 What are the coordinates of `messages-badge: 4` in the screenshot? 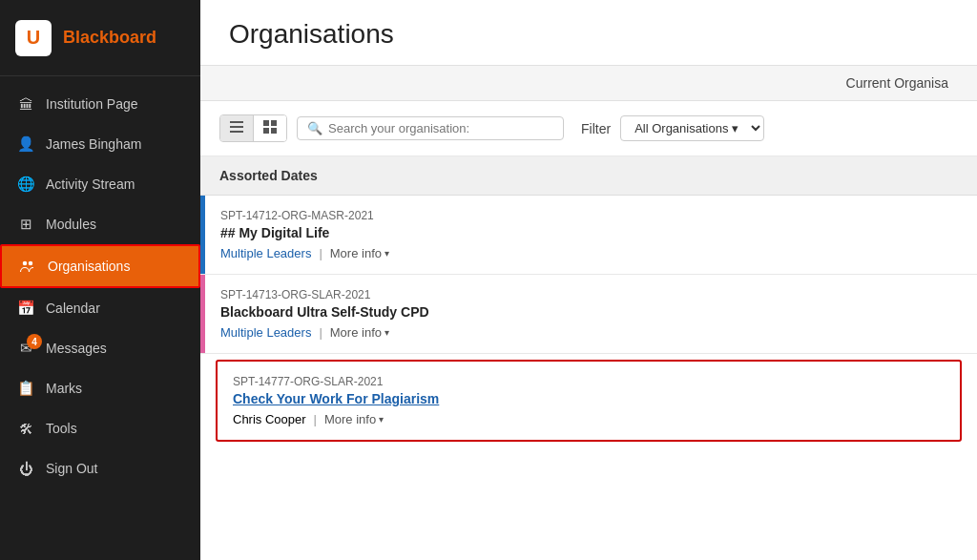 It's located at (34, 342).